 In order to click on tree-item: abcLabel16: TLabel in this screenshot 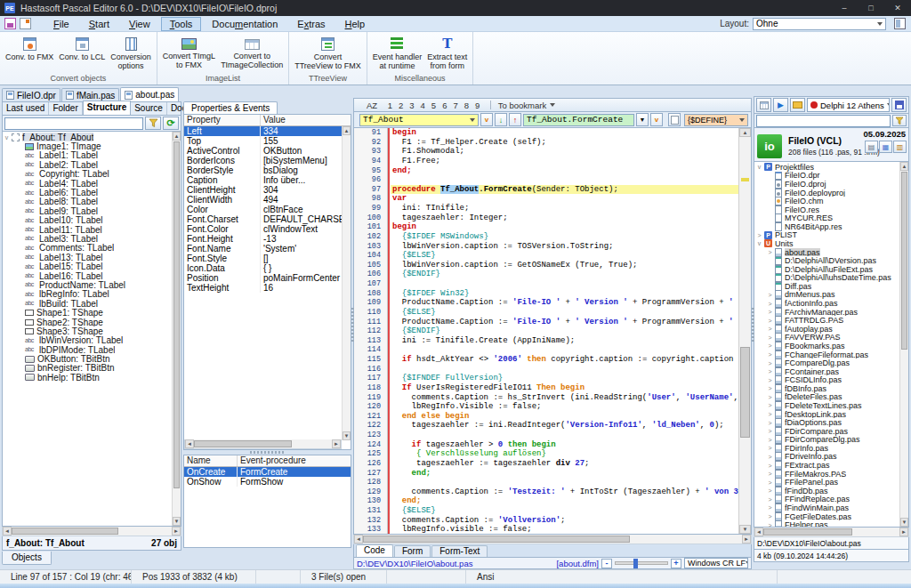, I will do `click(87, 276)`.